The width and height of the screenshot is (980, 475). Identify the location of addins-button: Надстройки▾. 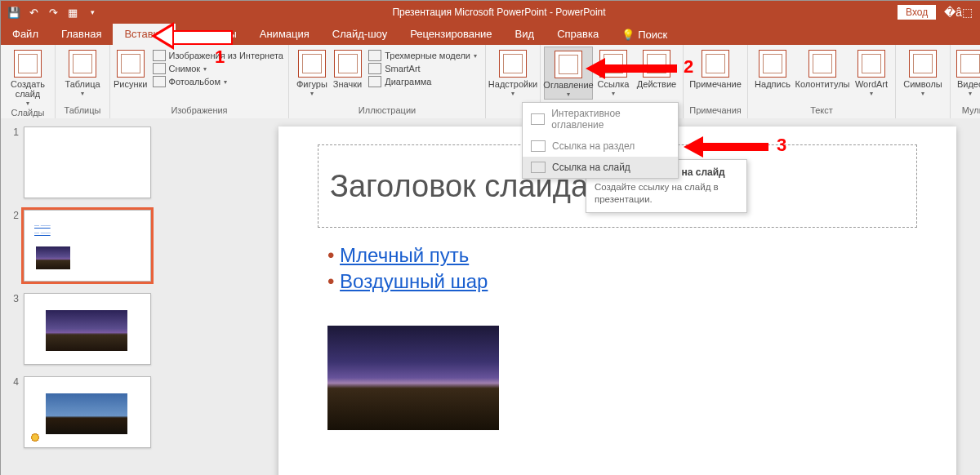
(513, 72).